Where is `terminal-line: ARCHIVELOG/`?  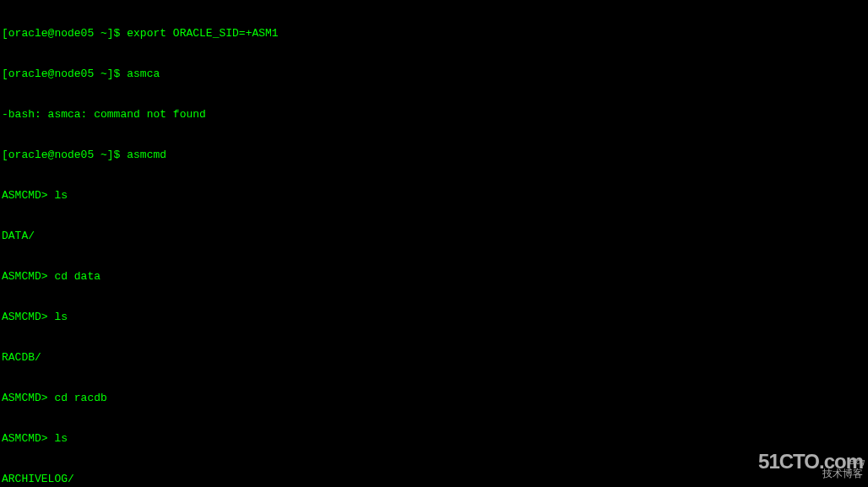 terminal-line: ARCHIVELOG/ is located at coordinates (434, 479).